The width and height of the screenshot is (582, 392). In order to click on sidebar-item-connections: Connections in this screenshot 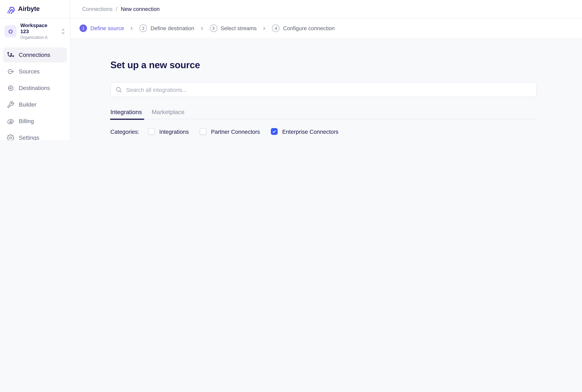, I will do `click(35, 55)`.